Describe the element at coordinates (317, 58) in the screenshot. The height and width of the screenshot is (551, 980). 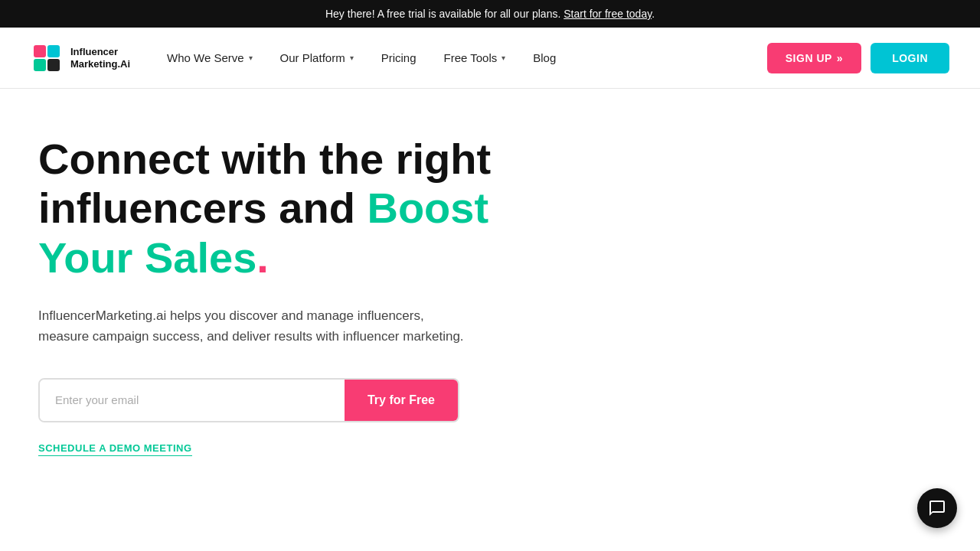
I see `nav-item-our-platform: Our Platform ▾` at that location.